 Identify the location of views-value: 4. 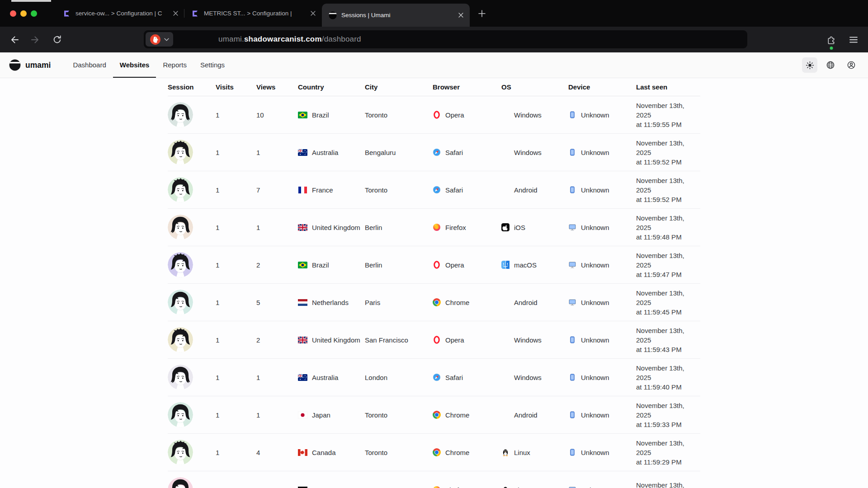
(277, 453).